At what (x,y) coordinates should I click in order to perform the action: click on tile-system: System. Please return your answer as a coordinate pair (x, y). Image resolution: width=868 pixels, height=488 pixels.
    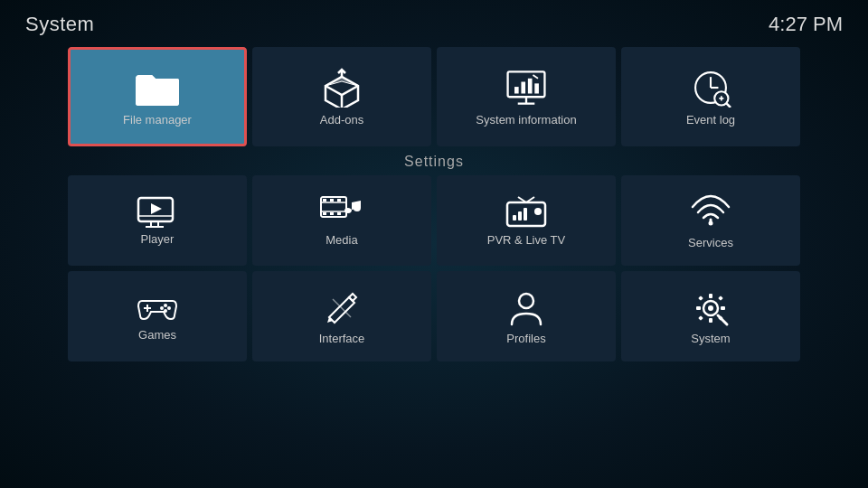
    Looking at the image, I should click on (711, 316).